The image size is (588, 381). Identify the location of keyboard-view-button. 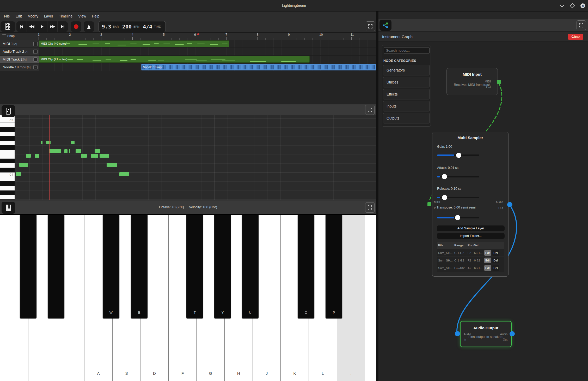
(8, 208).